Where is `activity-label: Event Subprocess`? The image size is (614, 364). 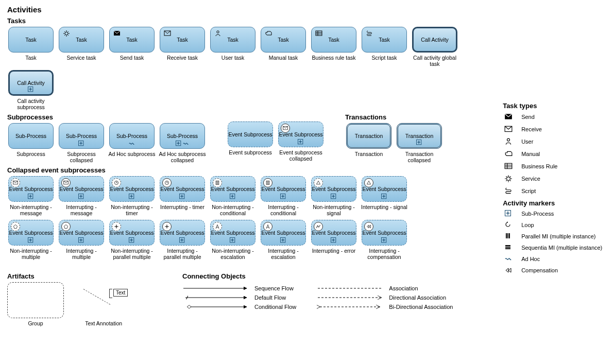
activity-label: Event Subprocess is located at coordinates (250, 134).